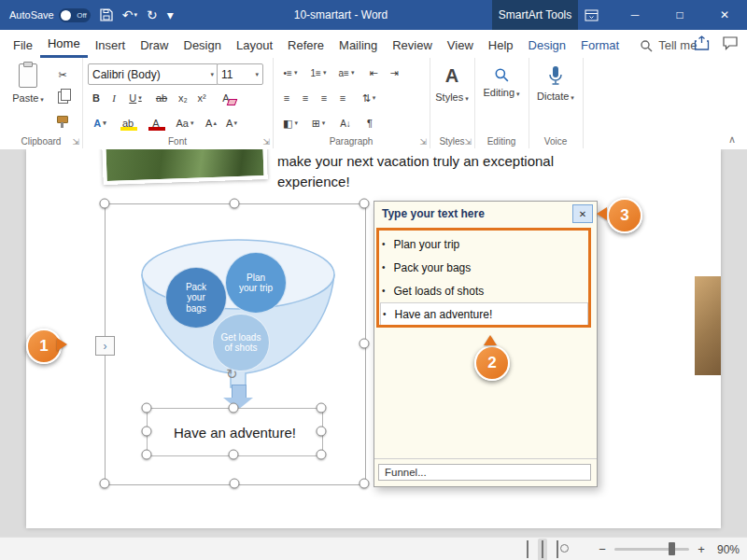 The height and width of the screenshot is (560, 747). Describe the element at coordinates (100, 123) in the screenshot. I see `text-effects-button: A` at that location.